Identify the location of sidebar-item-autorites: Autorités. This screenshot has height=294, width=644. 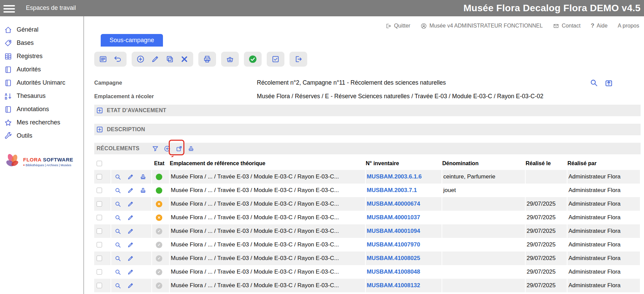
(42, 69).